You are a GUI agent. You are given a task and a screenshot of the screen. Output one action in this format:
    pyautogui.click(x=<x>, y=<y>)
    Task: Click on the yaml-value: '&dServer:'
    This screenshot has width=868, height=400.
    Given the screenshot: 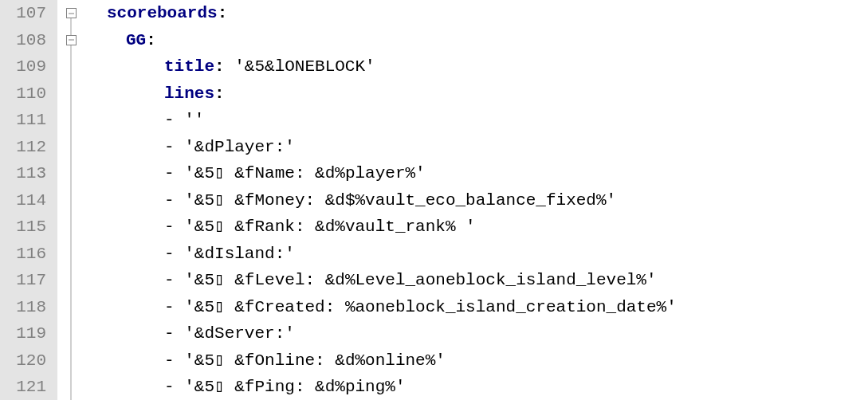 What is the action you would take?
    pyautogui.click(x=239, y=333)
    